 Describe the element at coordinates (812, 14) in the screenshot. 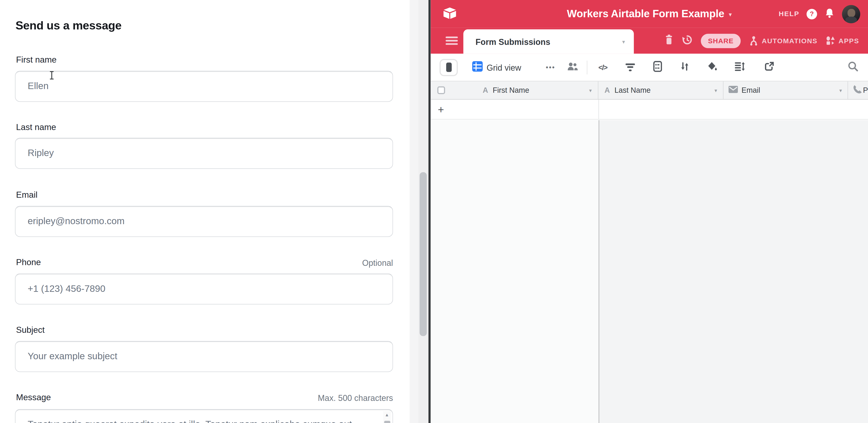

I see `help-circle-icon: ?` at that location.